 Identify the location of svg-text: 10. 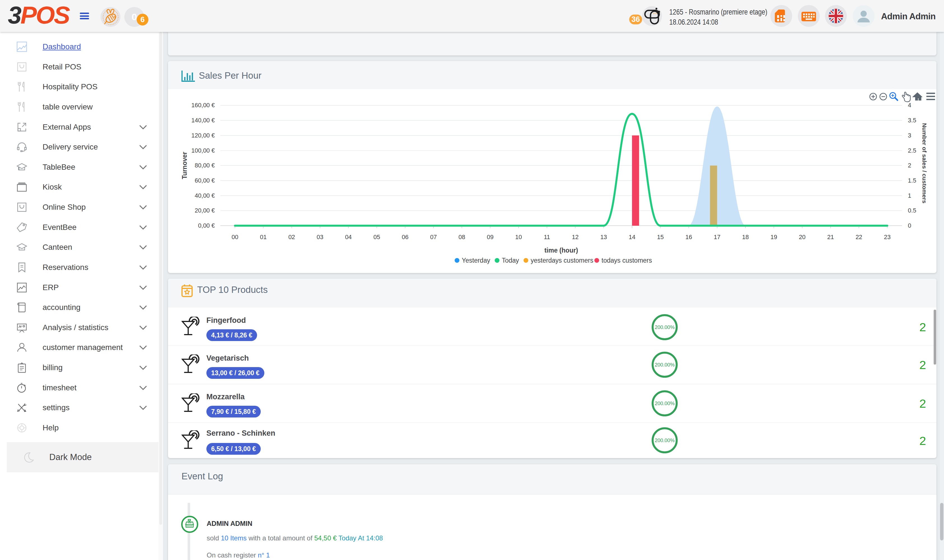
(518, 237).